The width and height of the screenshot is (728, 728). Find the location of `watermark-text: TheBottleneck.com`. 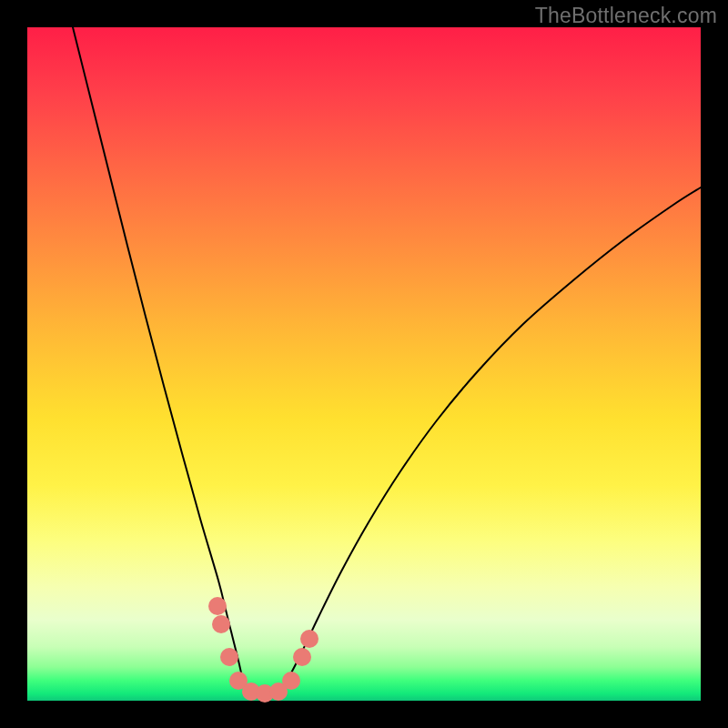

watermark-text: TheBottleneck.com is located at coordinates (626, 16).